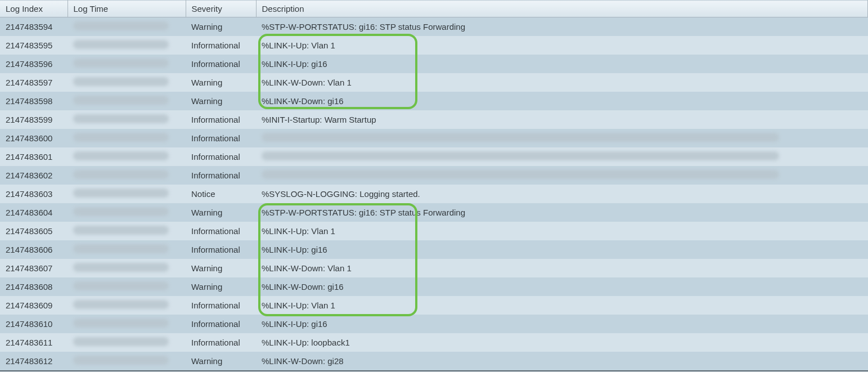 The width and height of the screenshot is (868, 372). I want to click on cell-description: %STP-W-PORTSTATUS: gi16: STP status Forw…, so click(562, 27).